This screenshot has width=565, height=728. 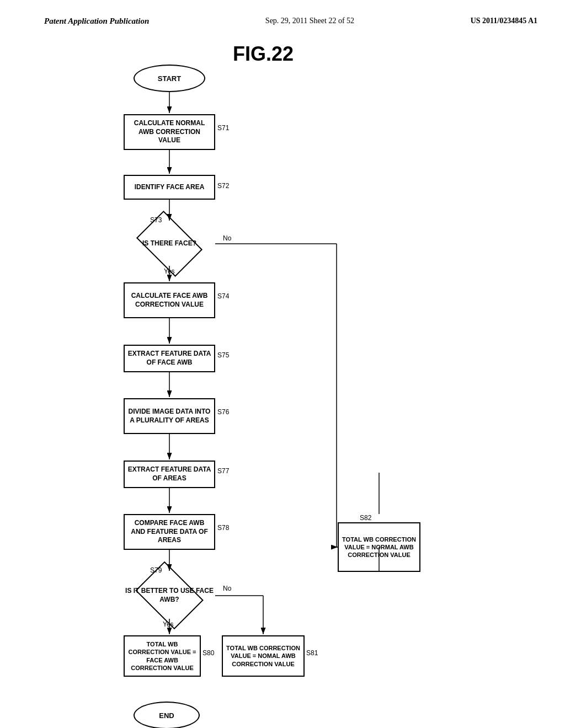 What do you see at coordinates (365, 518) in the screenshot?
I see `s82-label: S82` at bounding box center [365, 518].